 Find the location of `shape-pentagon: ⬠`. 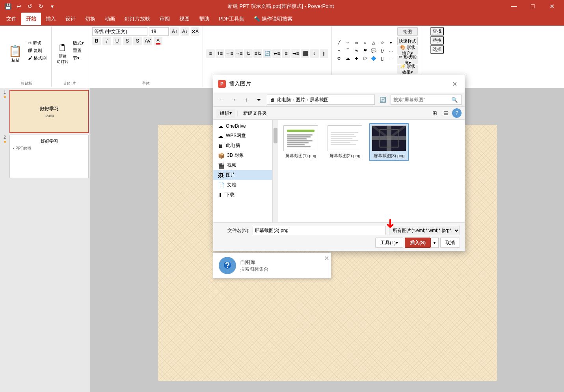

shape-pentagon: ⬠ is located at coordinates (365, 58).